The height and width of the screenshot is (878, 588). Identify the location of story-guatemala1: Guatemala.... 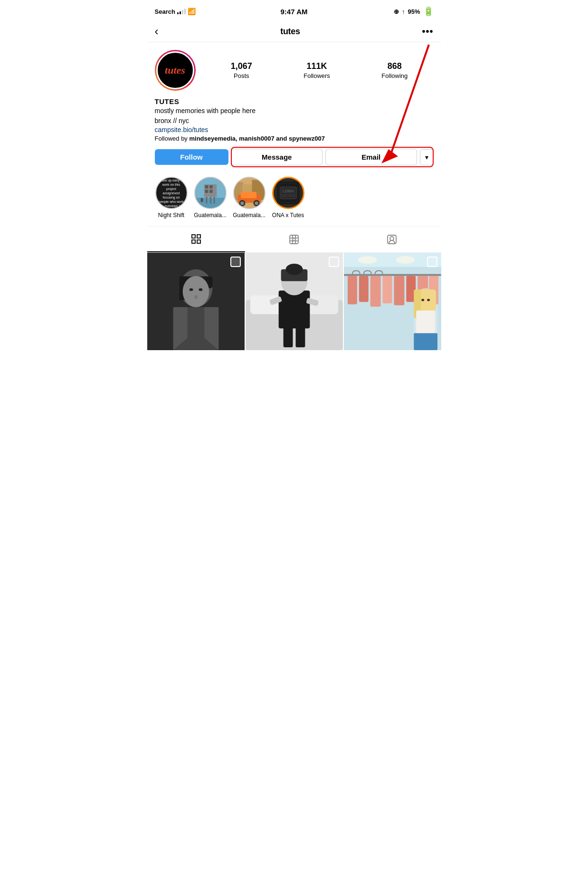
(210, 198).